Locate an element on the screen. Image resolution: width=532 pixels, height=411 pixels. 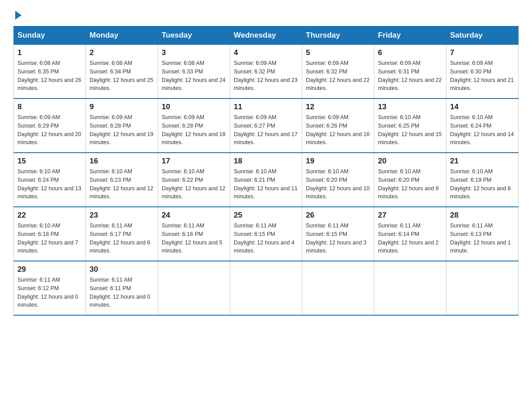
weekday-header-thursday: Thursday is located at coordinates (339, 36).